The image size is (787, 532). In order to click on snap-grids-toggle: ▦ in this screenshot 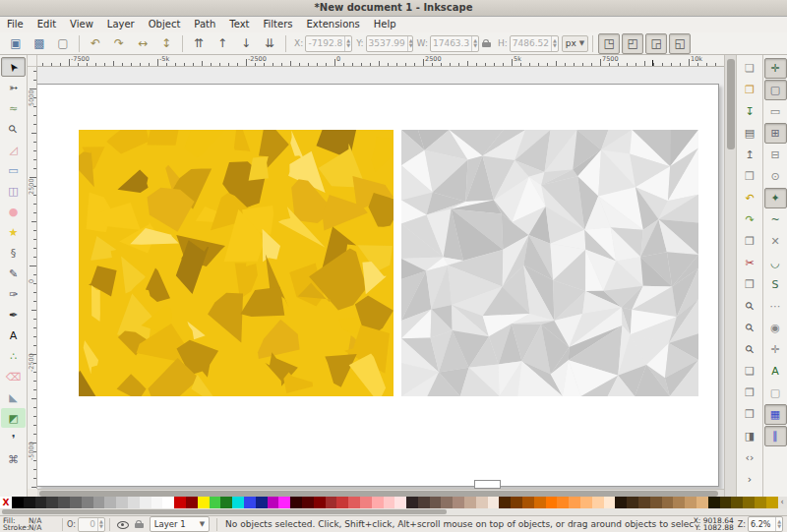, I will do `click(775, 415)`.